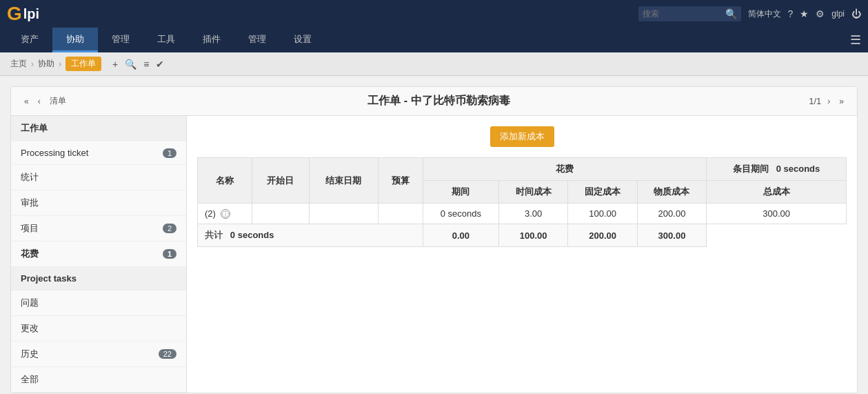 This screenshot has width=868, height=394. What do you see at coordinates (14, 14) in the screenshot?
I see `logo-g: G` at bounding box center [14, 14].